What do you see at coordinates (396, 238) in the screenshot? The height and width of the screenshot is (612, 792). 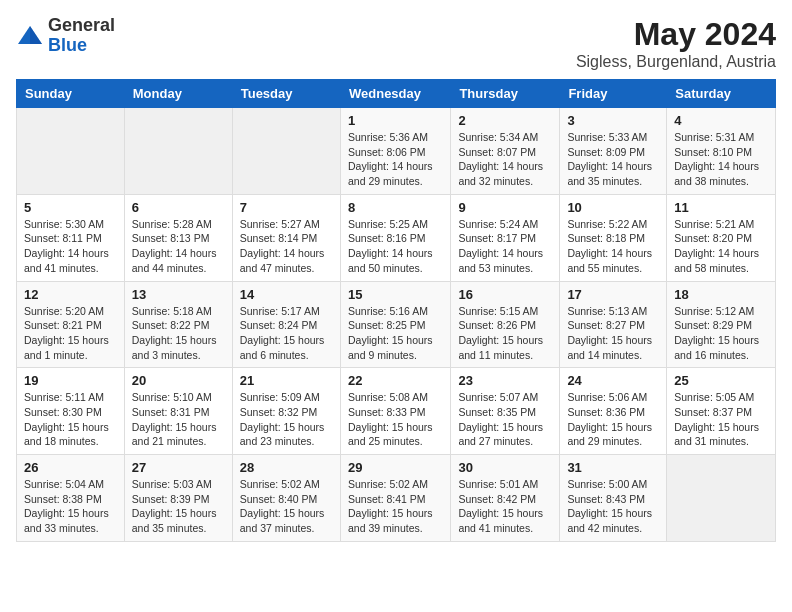 I see `week-row-1: 5Sunrise: 5:30 AMSunset: 8:11 PMDaylight…` at bounding box center [396, 238].